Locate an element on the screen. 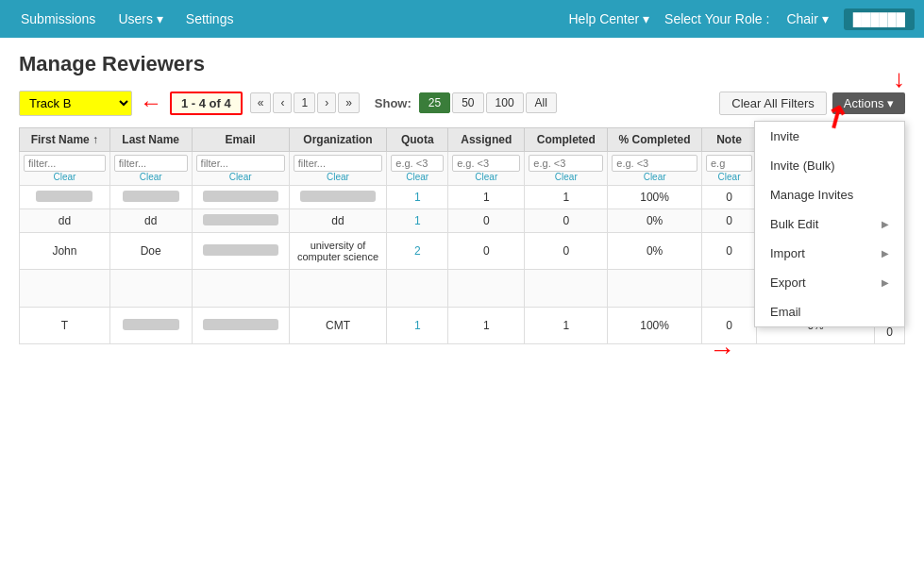 Image resolution: width=924 pixels, height=584 pixels. cell-first-name: dd is located at coordinates (65, 221).